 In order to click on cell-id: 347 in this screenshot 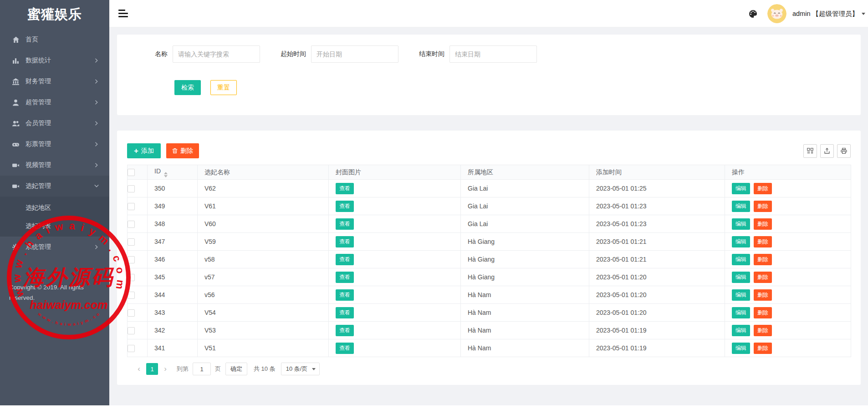, I will do `click(173, 242)`.